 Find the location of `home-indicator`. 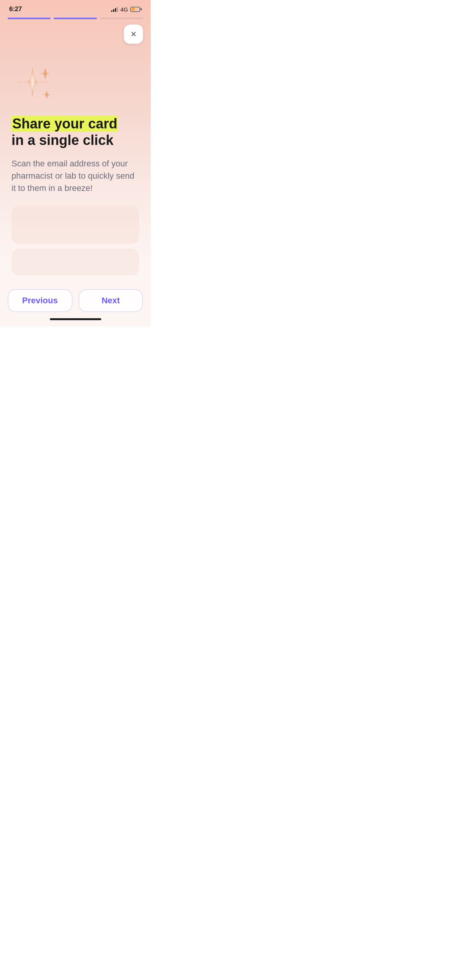

home-indicator is located at coordinates (75, 321).